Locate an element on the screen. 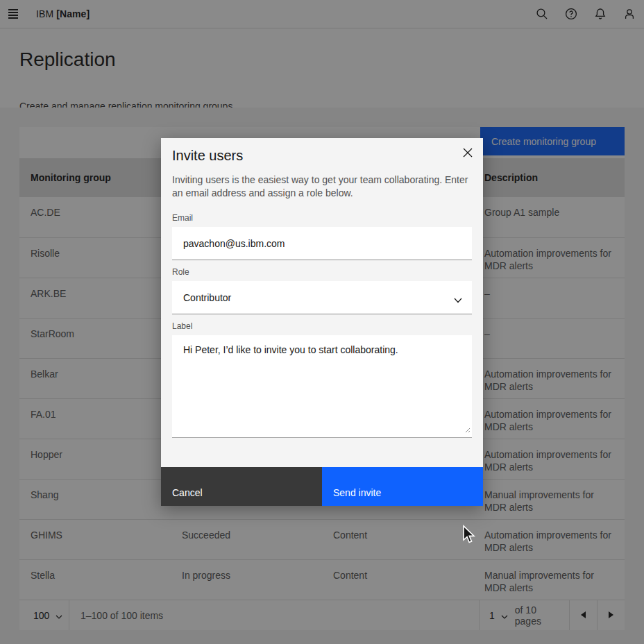 This screenshot has height=644, width=644. message-label: Label is located at coordinates (182, 326).